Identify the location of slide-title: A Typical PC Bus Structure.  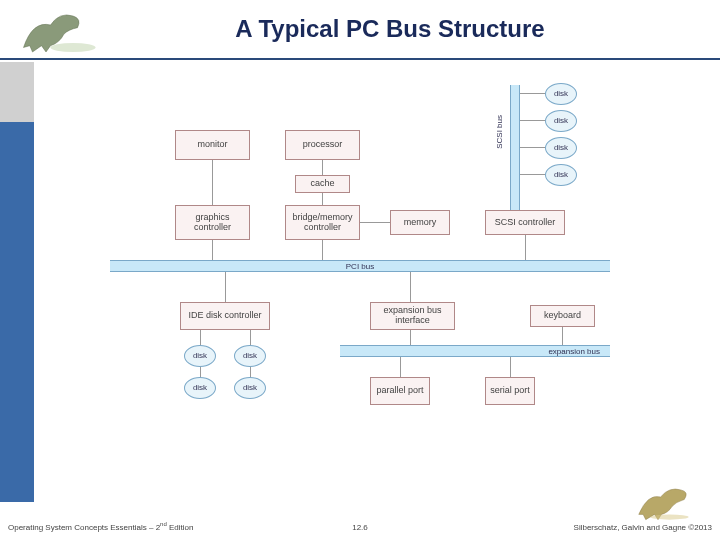
(360, 22).